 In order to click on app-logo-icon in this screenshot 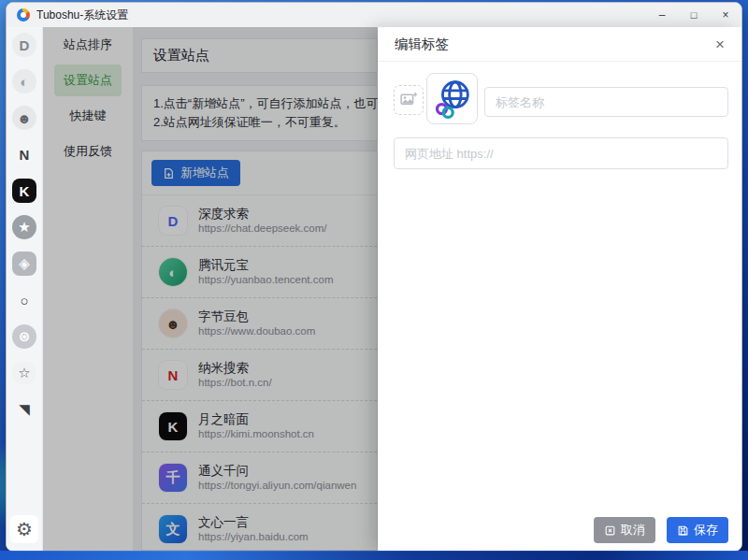, I will do `click(23, 15)`.